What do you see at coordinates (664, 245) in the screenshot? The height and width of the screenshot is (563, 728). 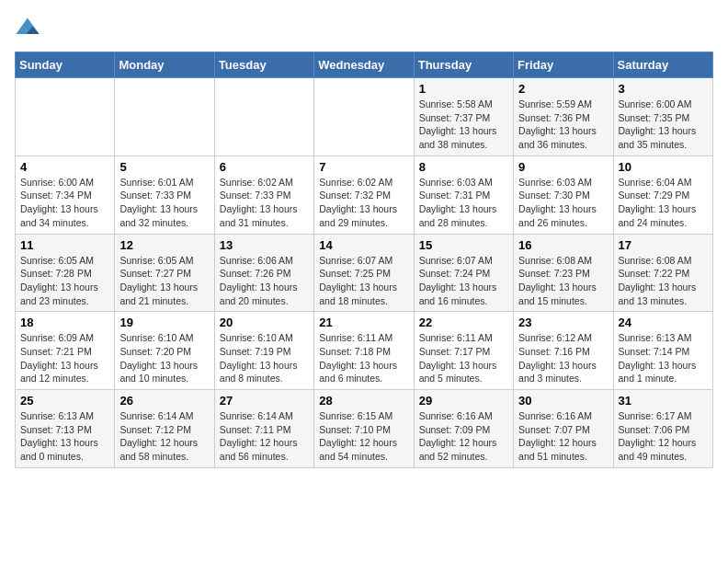 I see `day-number: 17` at bounding box center [664, 245].